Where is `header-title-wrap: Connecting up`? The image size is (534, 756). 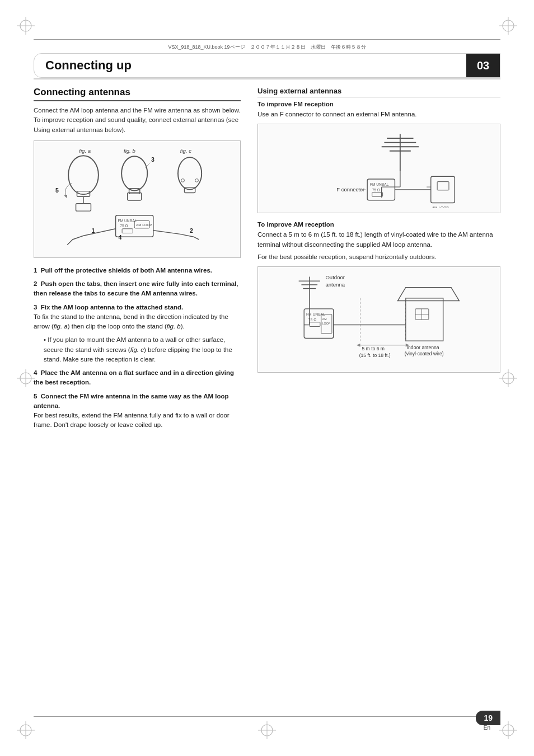
header-title-wrap: Connecting up is located at coordinates (250, 65).